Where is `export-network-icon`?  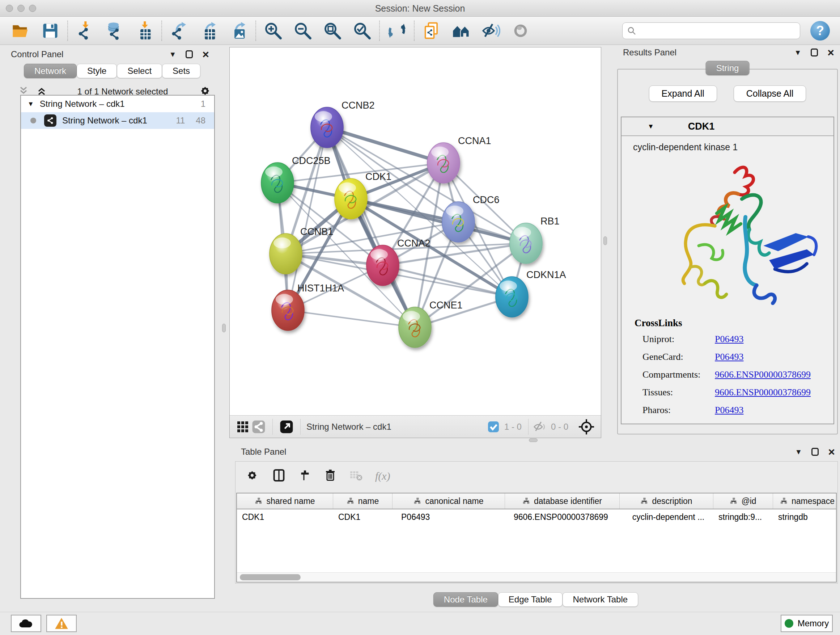
export-network-icon is located at coordinates (179, 31).